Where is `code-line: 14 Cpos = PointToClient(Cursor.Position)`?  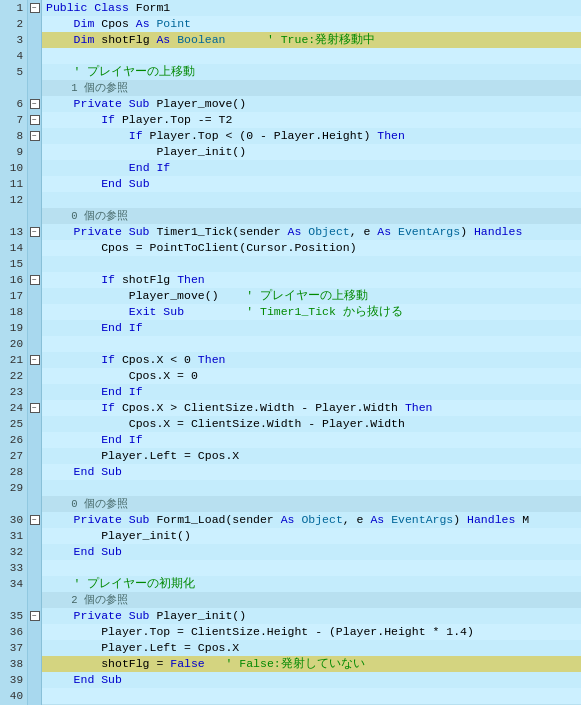 code-line: 14 Cpos = PointToClient(Cursor.Position) is located at coordinates (290, 248).